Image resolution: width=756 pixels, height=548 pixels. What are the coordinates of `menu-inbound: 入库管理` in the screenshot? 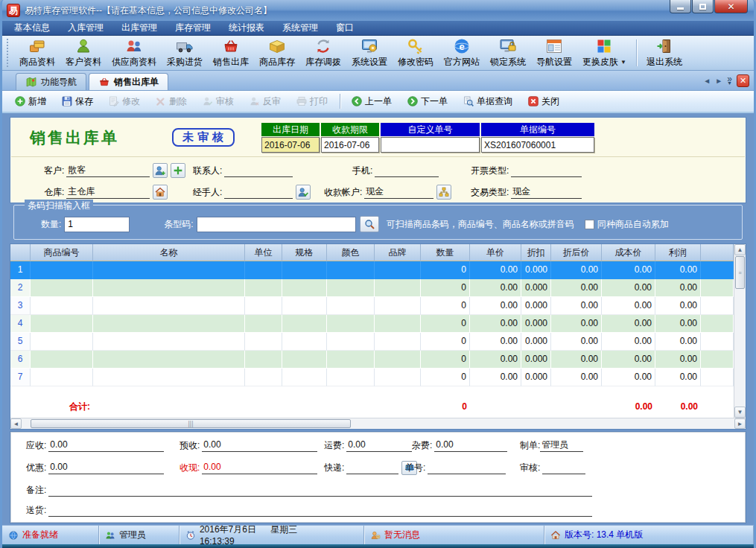 It's located at (86, 28).